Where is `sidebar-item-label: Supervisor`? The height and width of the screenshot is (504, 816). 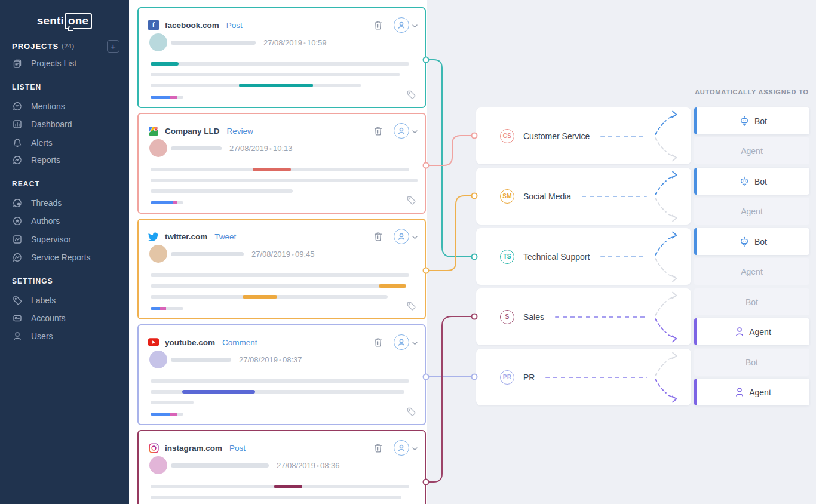 sidebar-item-label: Supervisor is located at coordinates (51, 239).